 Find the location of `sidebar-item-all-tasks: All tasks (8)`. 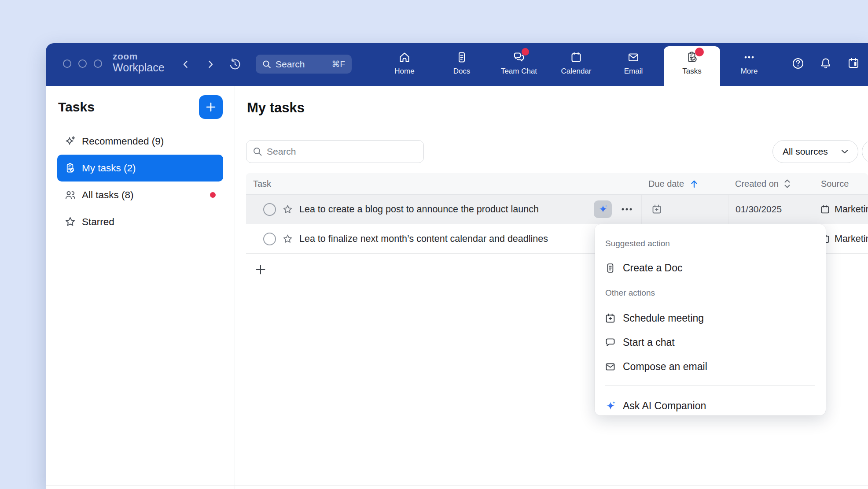

sidebar-item-all-tasks: All tasks (8) is located at coordinates (140, 195).